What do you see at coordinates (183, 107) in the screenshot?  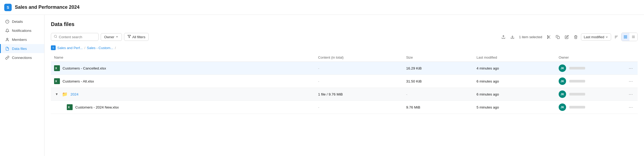 I see `cell-name: X Customers - 2024 New.xlsx` at bounding box center [183, 107].